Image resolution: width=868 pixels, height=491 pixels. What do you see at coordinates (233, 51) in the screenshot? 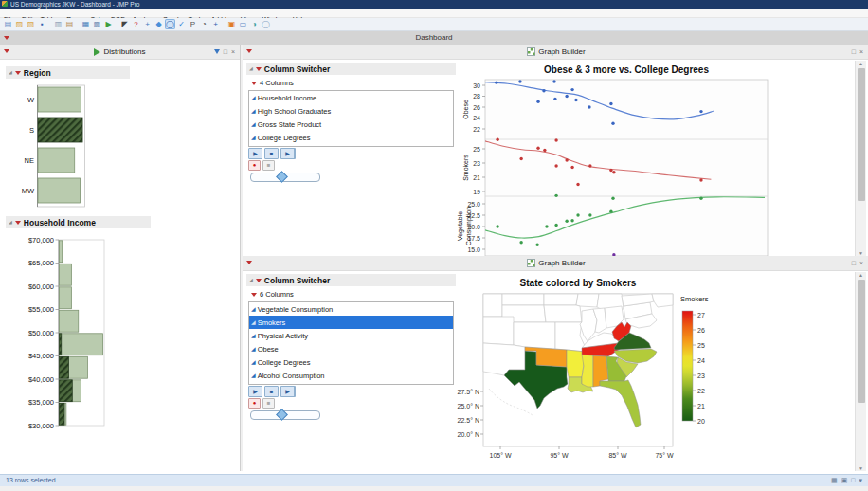
I see `distributions-close-button: ×` at bounding box center [233, 51].